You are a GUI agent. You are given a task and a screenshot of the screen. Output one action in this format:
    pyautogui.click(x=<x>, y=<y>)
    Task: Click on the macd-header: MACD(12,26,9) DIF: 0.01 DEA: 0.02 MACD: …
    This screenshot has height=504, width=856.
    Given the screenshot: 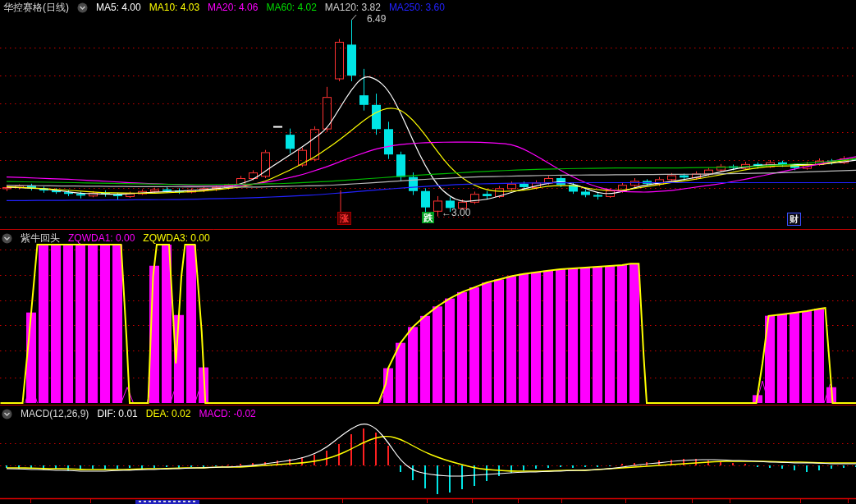 What is the action you would take?
    pyautogui.click(x=133, y=414)
    